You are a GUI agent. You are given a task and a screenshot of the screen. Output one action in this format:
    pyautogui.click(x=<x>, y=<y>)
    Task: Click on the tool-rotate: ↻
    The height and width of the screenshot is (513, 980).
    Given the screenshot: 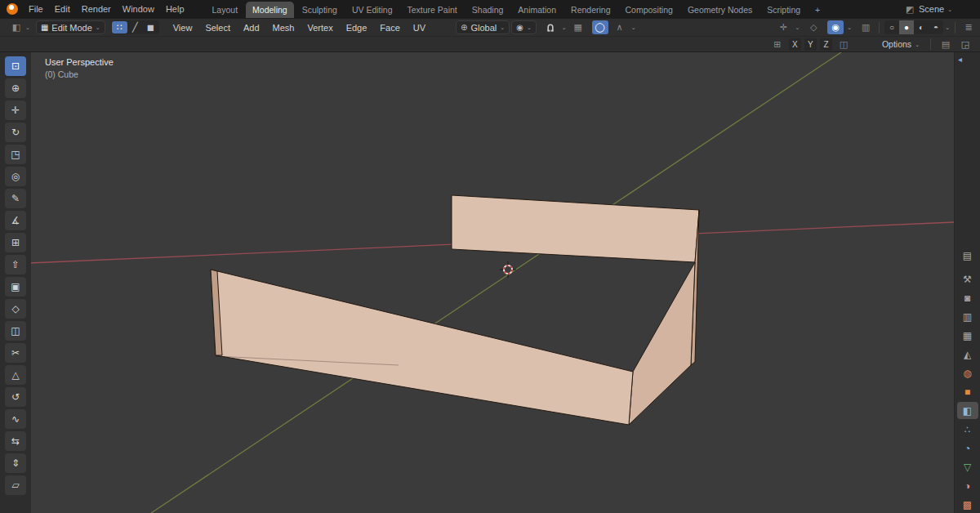 What is the action you would take?
    pyautogui.click(x=16, y=132)
    